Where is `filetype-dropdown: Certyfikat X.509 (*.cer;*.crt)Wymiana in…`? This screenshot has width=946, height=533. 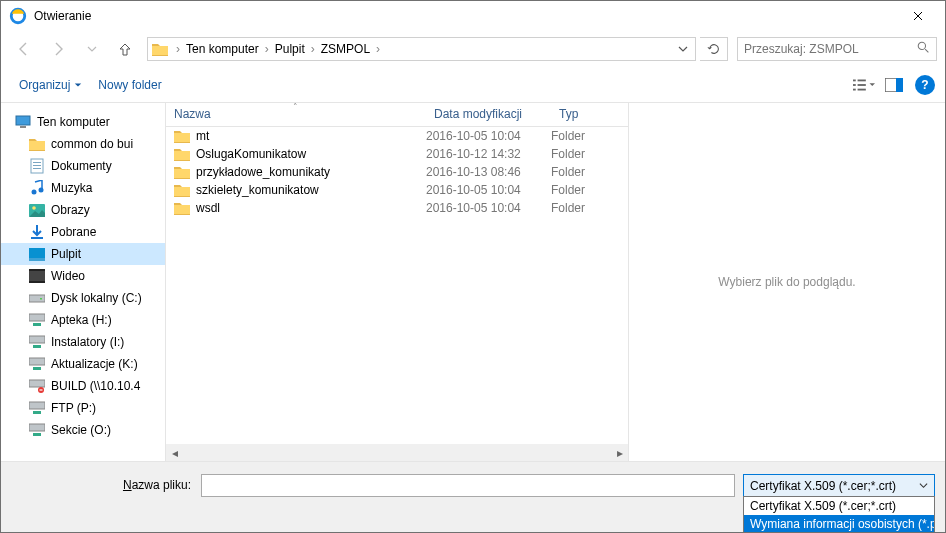
filetype-dropdown: Certyfikat X.509 (*.cer;*.crt)Wymiana in… is located at coordinates (839, 514).